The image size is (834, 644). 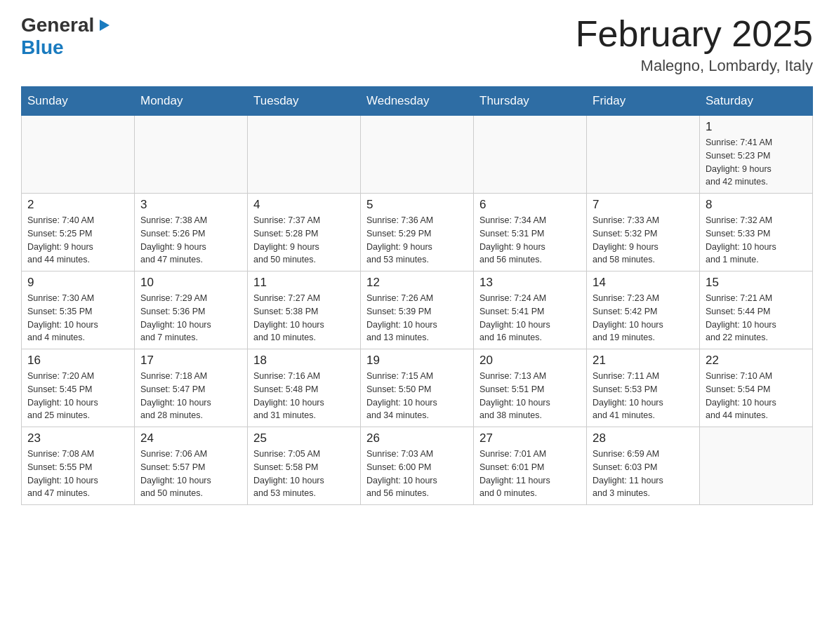 What do you see at coordinates (66, 36) in the screenshot?
I see `logo: General Blue` at bounding box center [66, 36].